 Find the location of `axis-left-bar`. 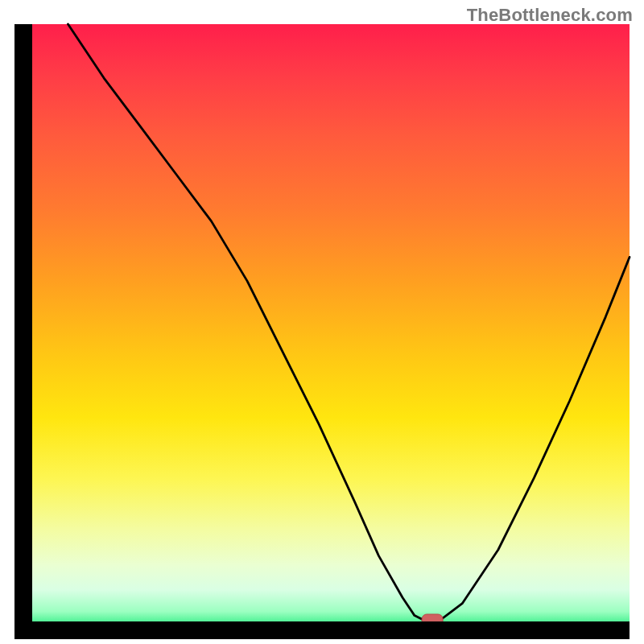

axis-left-bar is located at coordinates (23, 332).